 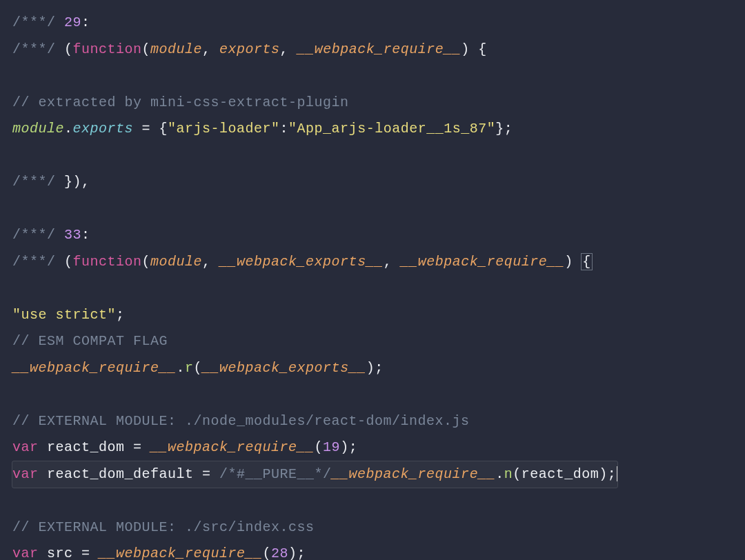 I want to click on module-id: 29, so click(x=69, y=22).